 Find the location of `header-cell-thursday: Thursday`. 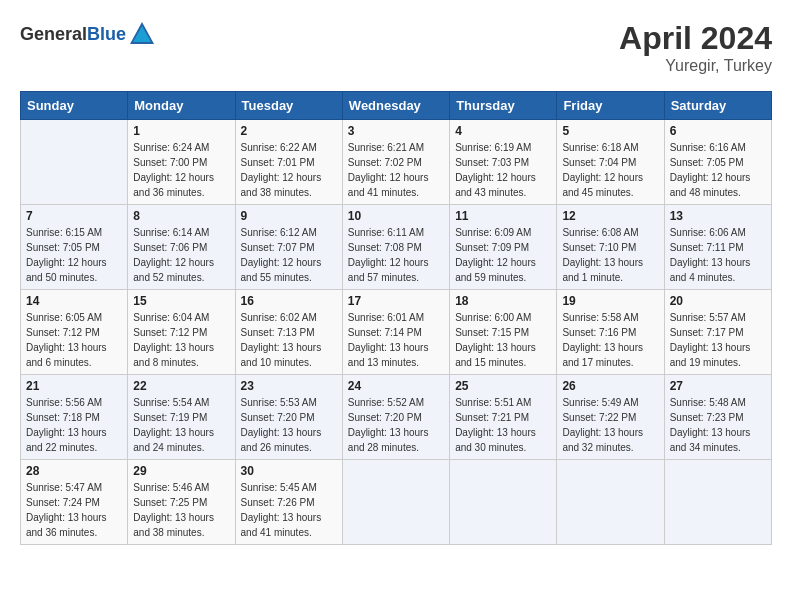

header-cell-thursday: Thursday is located at coordinates (504, 106).